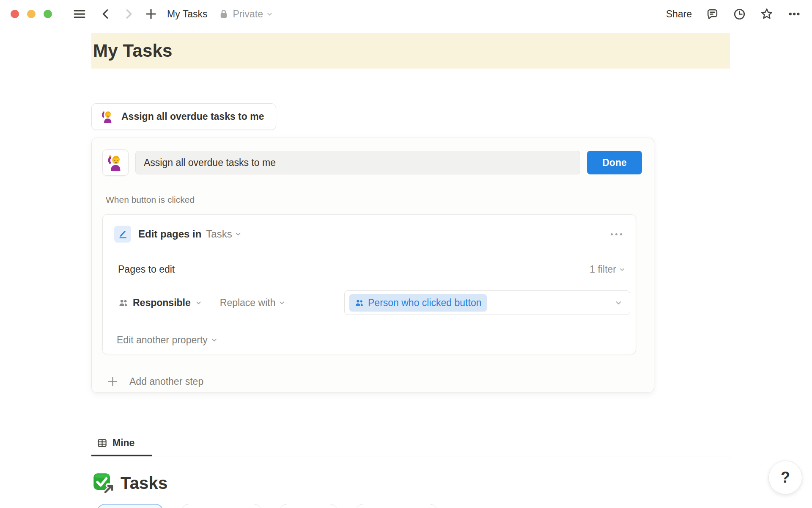 This screenshot has width=812, height=508. What do you see at coordinates (376, 340) in the screenshot?
I see `edit-another-property-row: Edit another property` at bounding box center [376, 340].